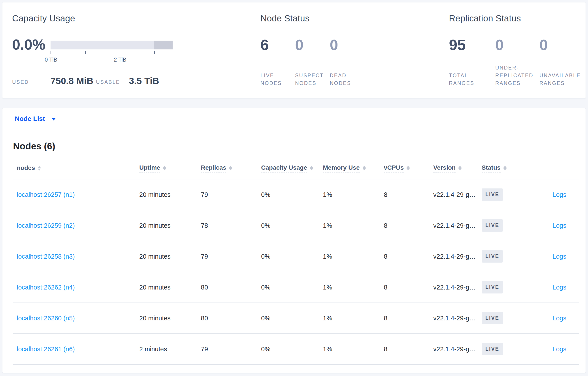 The image size is (588, 376). What do you see at coordinates (170, 168) in the screenshot?
I see `col-header-uptime: Uptime` at bounding box center [170, 168].